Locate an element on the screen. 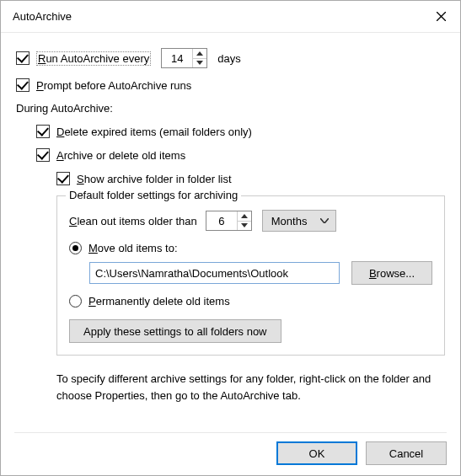 The height and width of the screenshot is (476, 461). prompt-checkbox is located at coordinates (23, 85).